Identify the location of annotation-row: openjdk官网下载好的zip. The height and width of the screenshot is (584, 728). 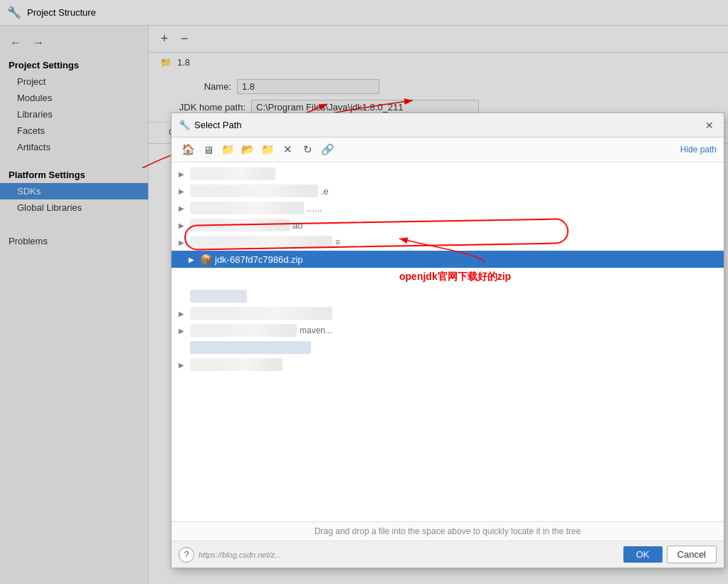
(448, 278).